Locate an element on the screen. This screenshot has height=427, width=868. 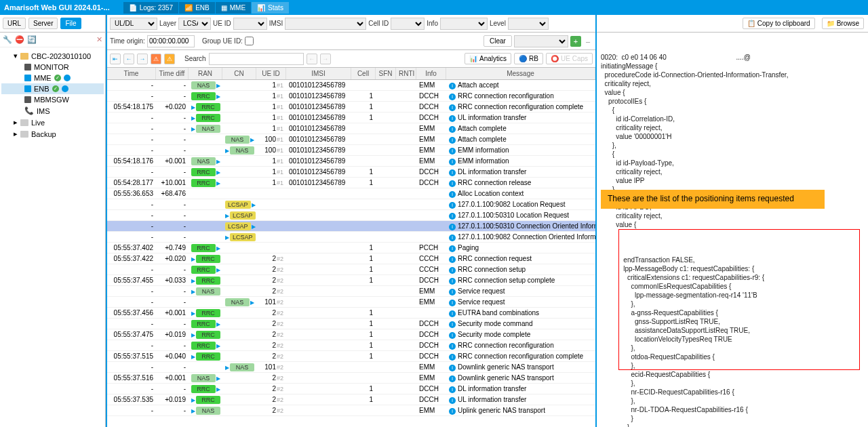
log-row: --RRC▶2#21DCCHiDL information transfer is located at coordinates (351, 389).